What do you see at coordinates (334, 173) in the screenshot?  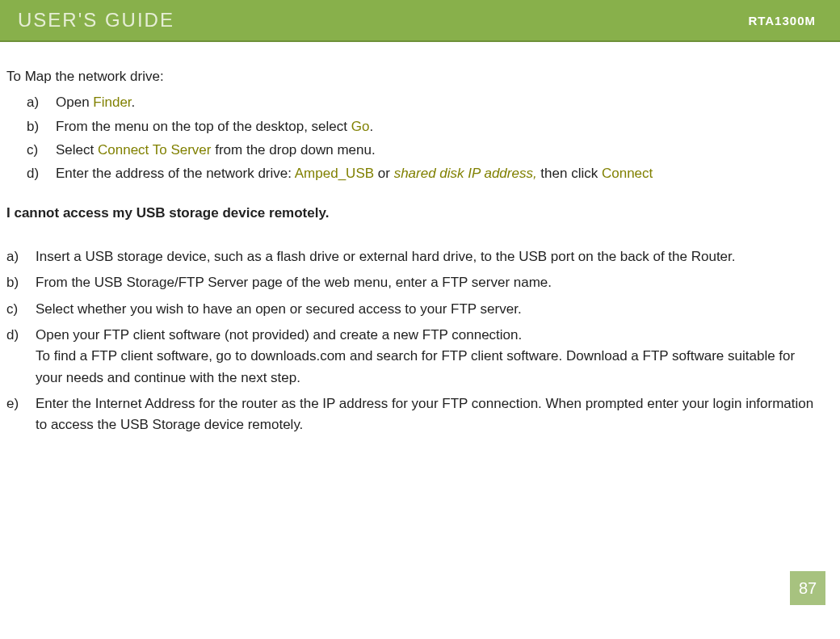 I see `amped-usb-label: Amped_USB` at bounding box center [334, 173].